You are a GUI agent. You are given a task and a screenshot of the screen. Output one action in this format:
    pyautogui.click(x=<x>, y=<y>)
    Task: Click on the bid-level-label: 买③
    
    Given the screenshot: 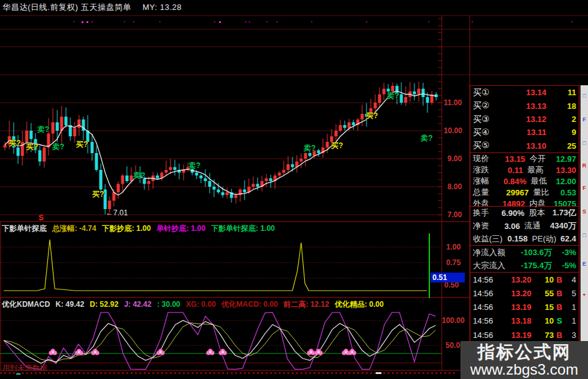 What is the action you would take?
    pyautogui.click(x=485, y=119)
    